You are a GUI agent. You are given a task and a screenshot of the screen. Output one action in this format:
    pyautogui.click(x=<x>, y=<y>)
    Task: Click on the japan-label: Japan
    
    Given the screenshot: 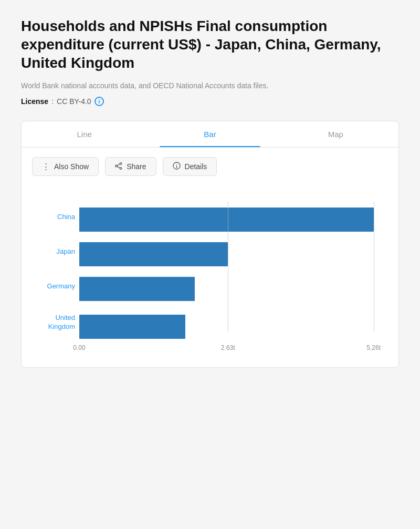 What is the action you would take?
    pyautogui.click(x=54, y=252)
    